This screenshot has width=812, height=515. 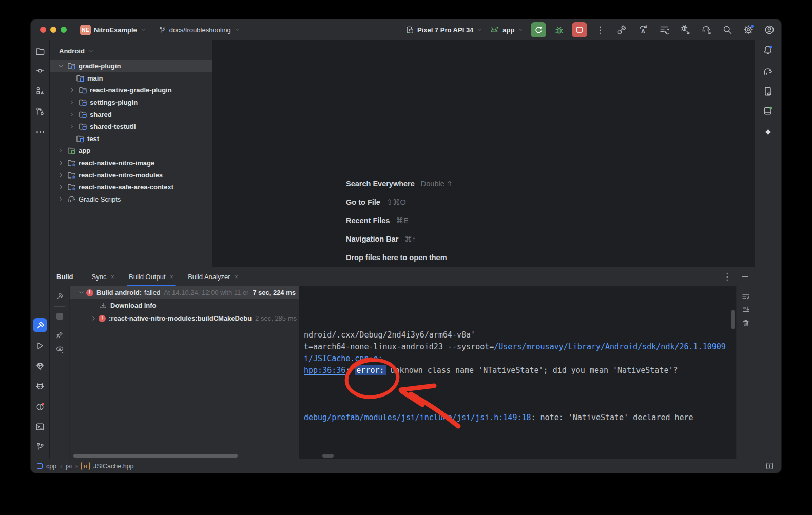 What do you see at coordinates (343, 359) in the screenshot?
I see `console-file-link: i/JSICache.cpp.o:` at bounding box center [343, 359].